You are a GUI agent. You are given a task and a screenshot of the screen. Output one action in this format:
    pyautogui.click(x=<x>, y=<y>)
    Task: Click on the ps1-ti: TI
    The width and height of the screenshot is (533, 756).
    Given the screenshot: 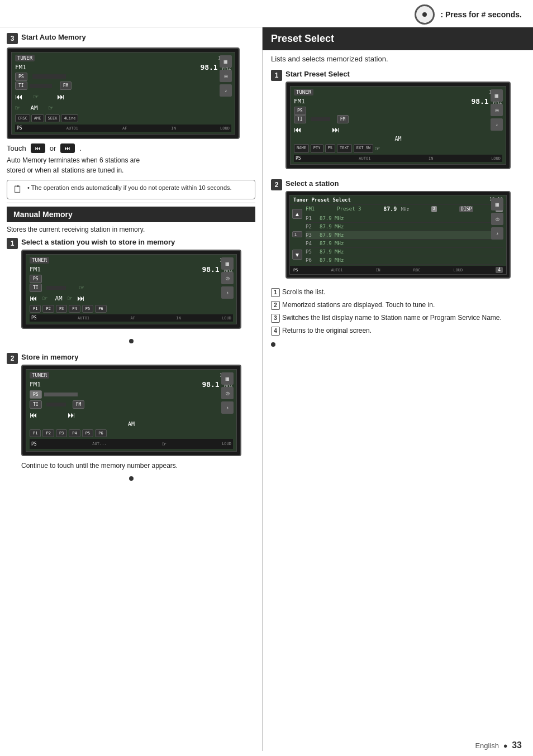 What is the action you would take?
    pyautogui.click(x=300, y=119)
    